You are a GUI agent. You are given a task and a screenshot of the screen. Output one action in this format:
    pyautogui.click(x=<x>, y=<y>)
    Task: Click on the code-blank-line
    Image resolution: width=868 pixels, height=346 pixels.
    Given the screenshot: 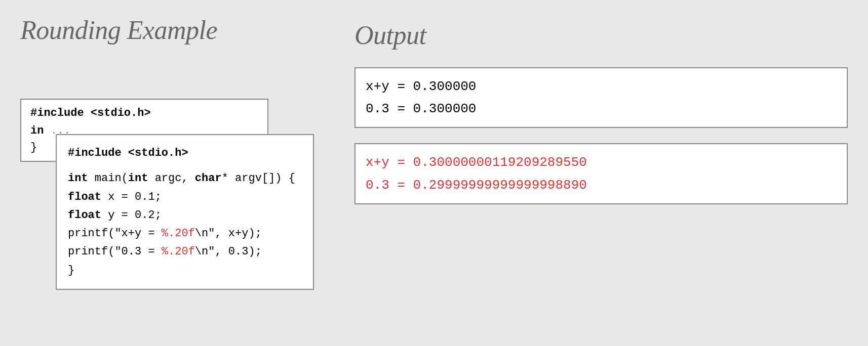 What is the action you would take?
    pyautogui.click(x=185, y=166)
    